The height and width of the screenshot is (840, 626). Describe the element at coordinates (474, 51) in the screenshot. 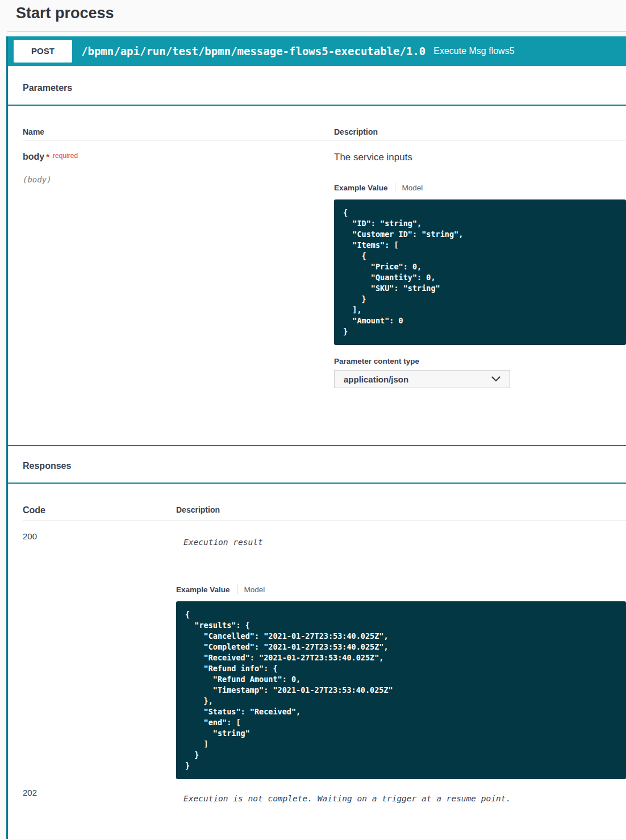

I see `endpoint-summary-text: Execute Msg flows5` at that location.